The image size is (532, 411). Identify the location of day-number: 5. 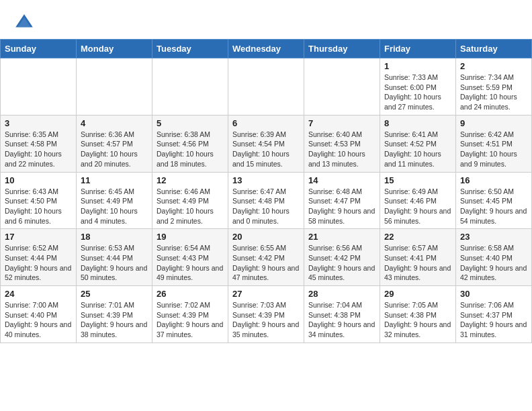
(190, 124).